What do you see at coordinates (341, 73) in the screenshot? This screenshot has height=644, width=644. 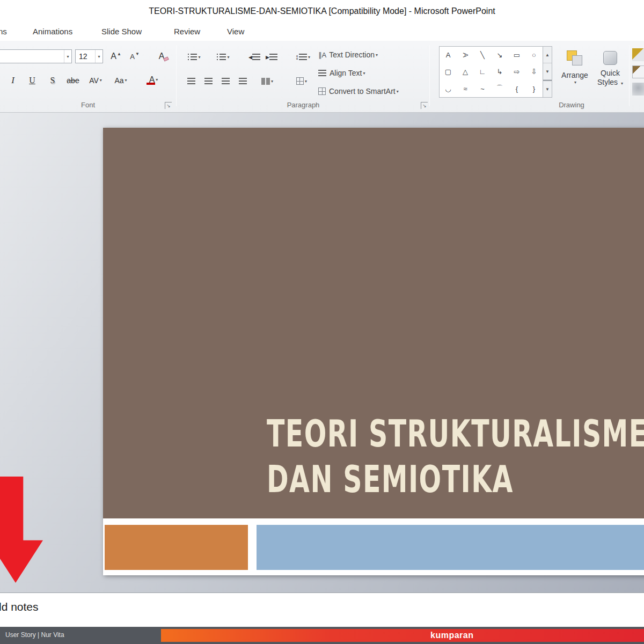 I see `align-text-button: Align Text ▾` at bounding box center [341, 73].